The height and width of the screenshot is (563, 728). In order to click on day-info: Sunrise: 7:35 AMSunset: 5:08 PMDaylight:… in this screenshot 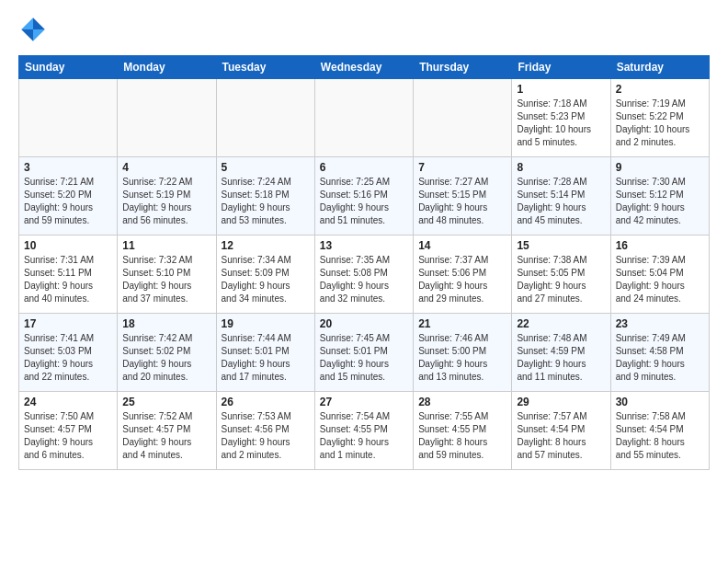, I will do `click(364, 280)`.